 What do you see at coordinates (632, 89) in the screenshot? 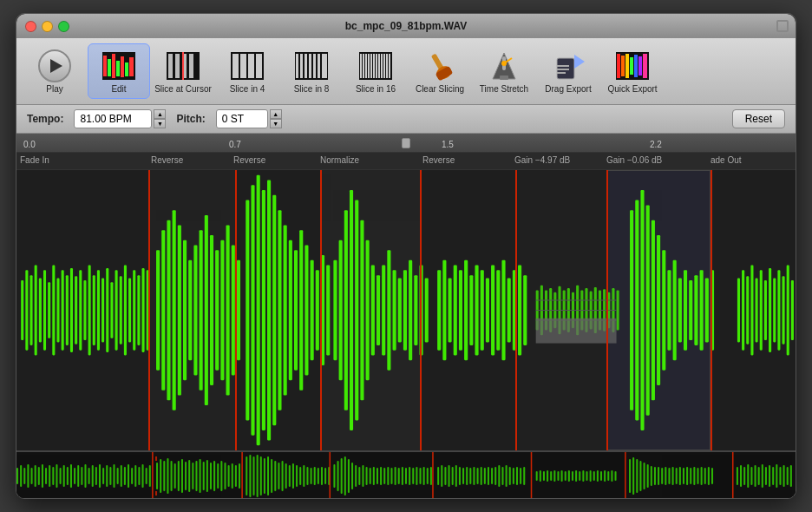
I see `quick-export-label: Quick Export` at bounding box center [632, 89].